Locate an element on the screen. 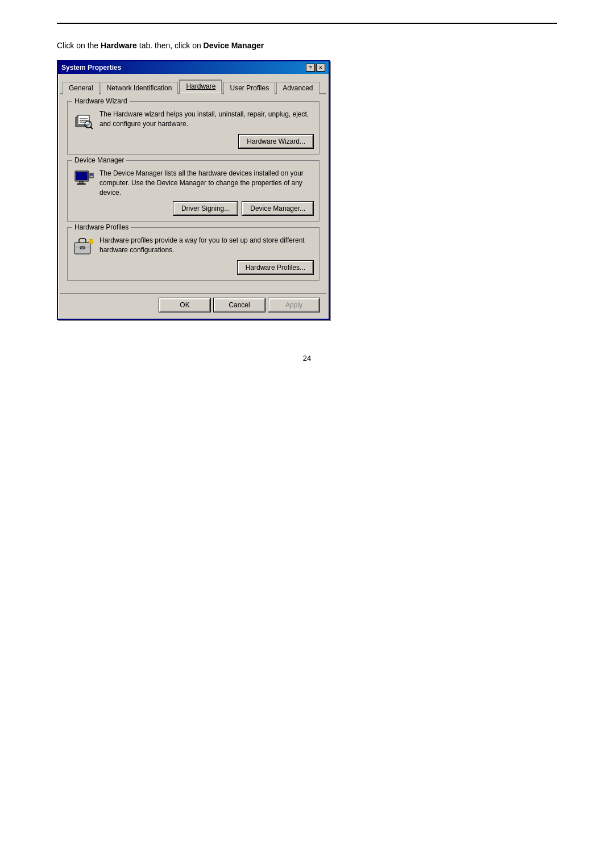 This screenshot has width=614, height=868. driver-signing-button: Driver Signing... is located at coordinates (206, 208).